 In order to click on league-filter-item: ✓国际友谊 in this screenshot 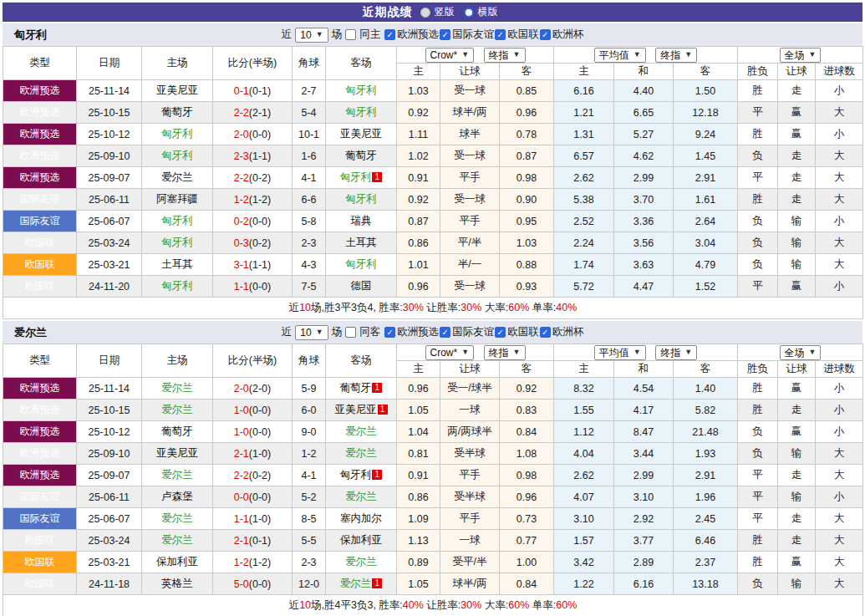, I will do `click(466, 333)`.